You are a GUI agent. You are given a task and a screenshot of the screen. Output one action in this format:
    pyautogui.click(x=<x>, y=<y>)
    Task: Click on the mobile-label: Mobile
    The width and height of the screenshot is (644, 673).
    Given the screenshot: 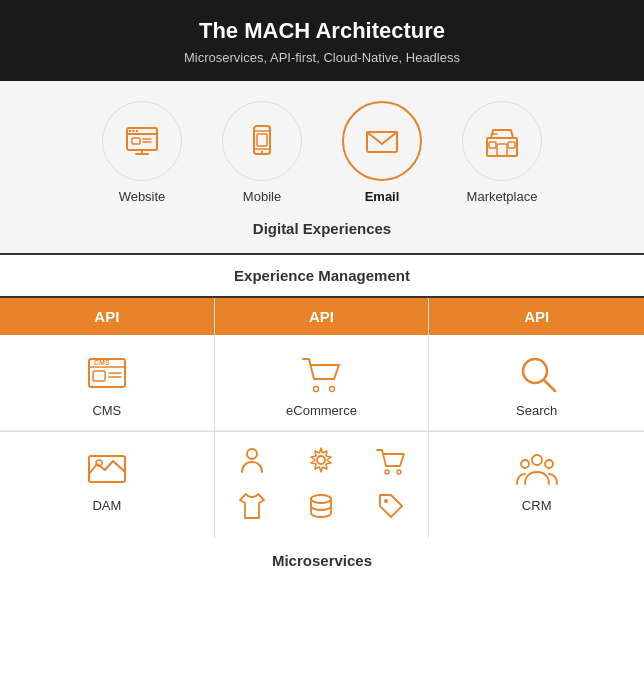 What is the action you would take?
    pyautogui.click(x=262, y=196)
    